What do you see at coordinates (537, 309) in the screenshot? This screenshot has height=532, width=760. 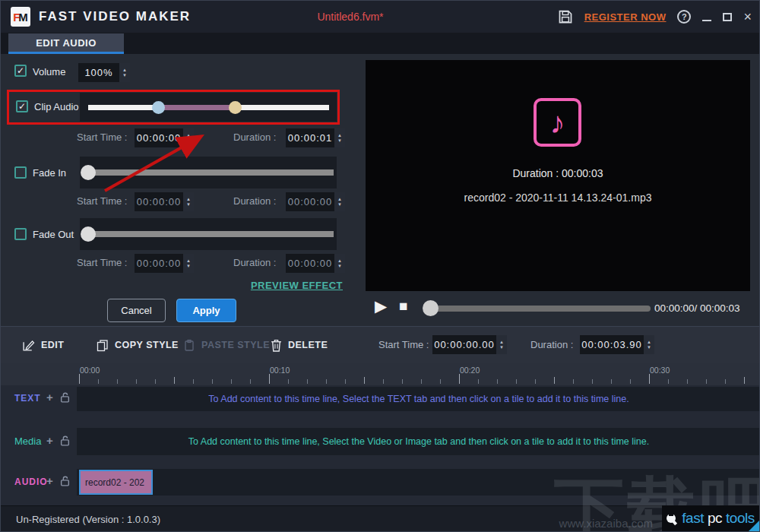 I see `playback-progress-bar` at bounding box center [537, 309].